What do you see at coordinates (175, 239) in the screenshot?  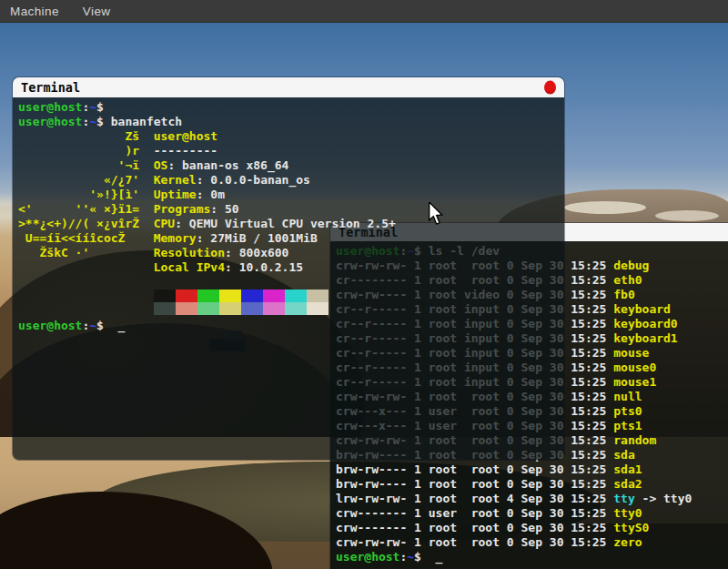 I see `fetch-label: Memory` at bounding box center [175, 239].